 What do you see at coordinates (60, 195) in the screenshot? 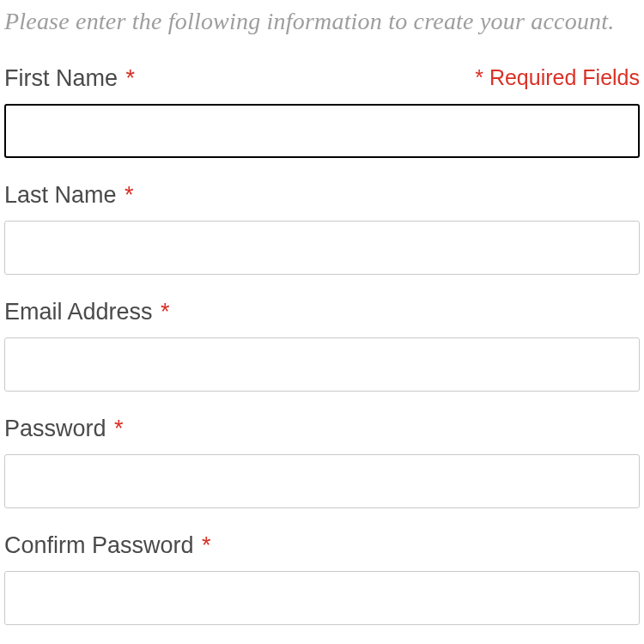
I see `last-name-label-text: Last Name` at bounding box center [60, 195].